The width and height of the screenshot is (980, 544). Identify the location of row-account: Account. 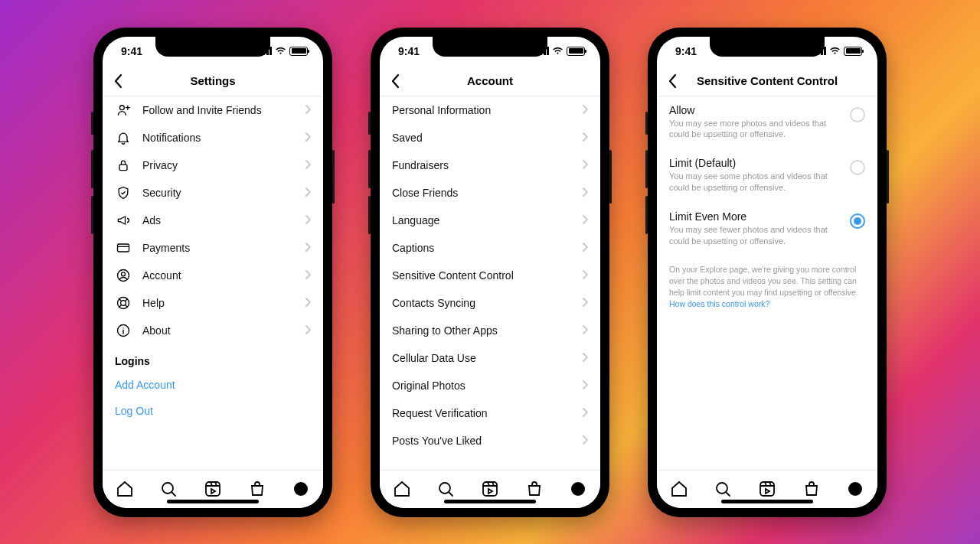
(213, 275).